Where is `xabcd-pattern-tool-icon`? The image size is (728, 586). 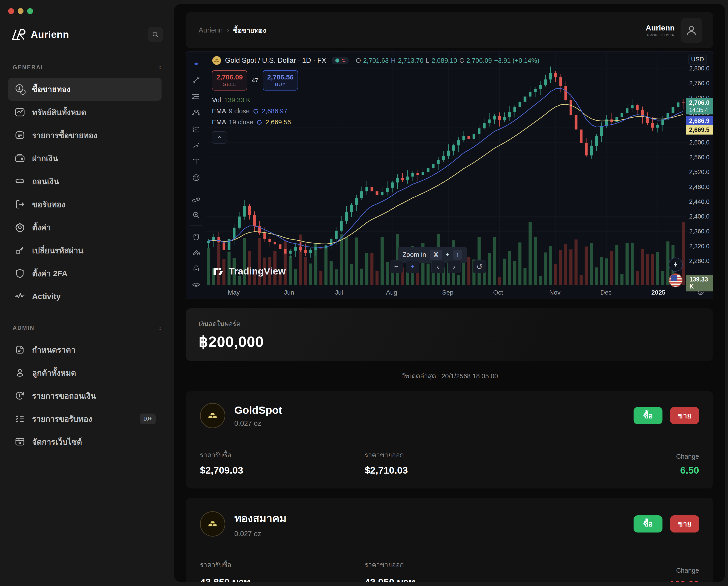 xabcd-pattern-tool-icon is located at coordinates (196, 113).